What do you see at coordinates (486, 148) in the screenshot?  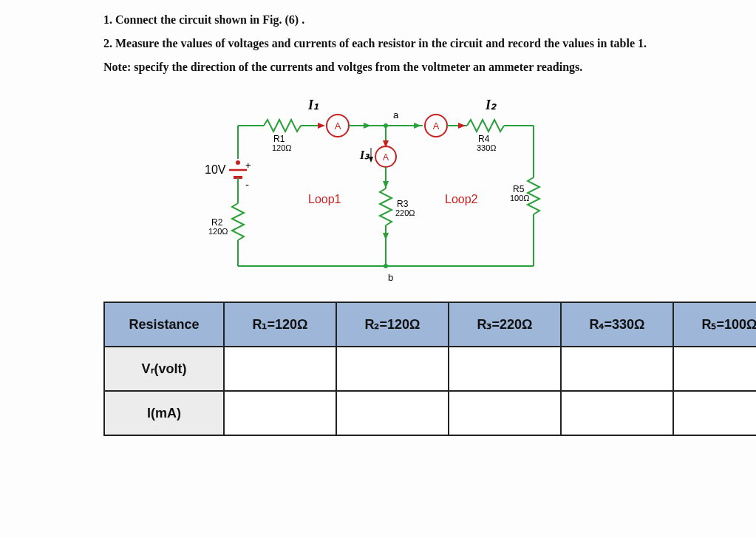 I see `label-r4-val: 330Ω` at bounding box center [486, 148].